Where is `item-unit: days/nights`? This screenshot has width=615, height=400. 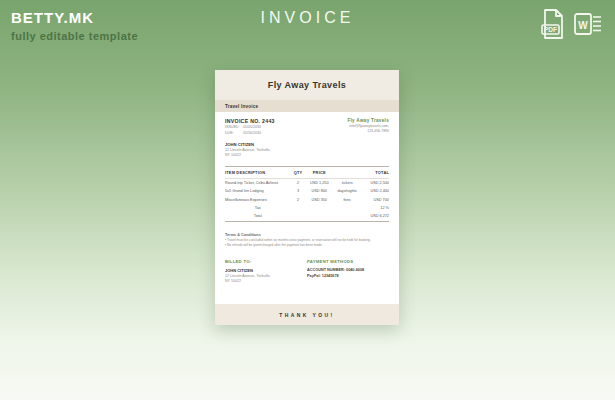 item-unit: days/nights is located at coordinates (347, 191).